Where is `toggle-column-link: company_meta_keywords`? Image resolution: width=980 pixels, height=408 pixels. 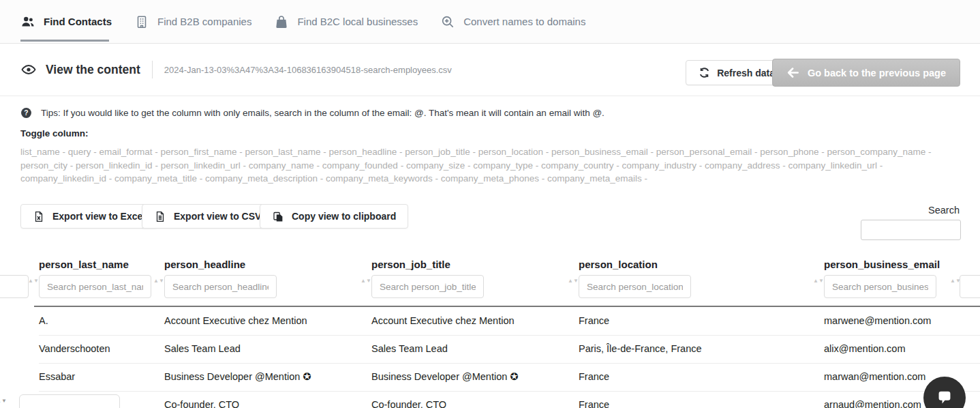
toggle-column-link: company_meta_keywords is located at coordinates (379, 179).